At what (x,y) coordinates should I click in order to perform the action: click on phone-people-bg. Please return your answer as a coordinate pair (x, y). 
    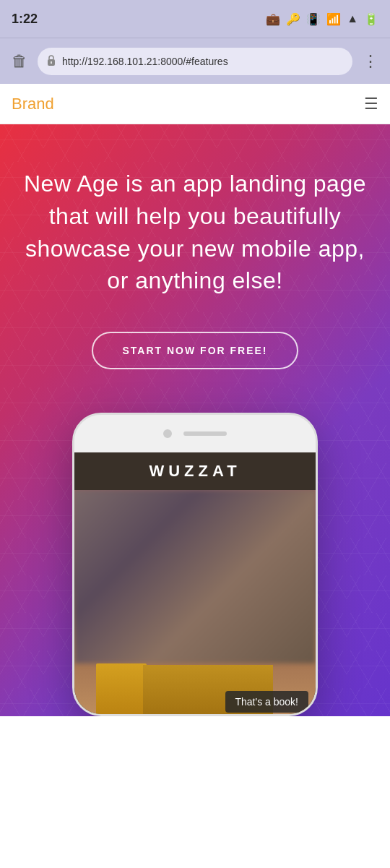
    Looking at the image, I should click on (195, 577).